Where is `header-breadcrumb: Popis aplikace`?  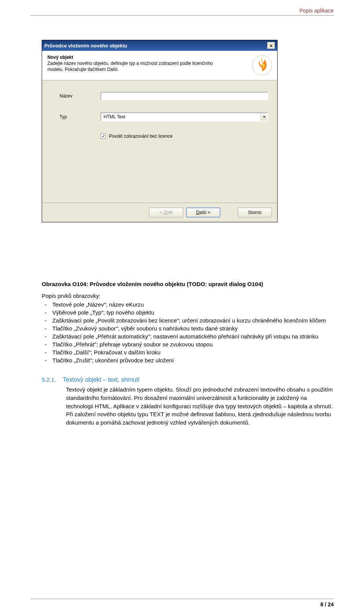 header-breadcrumb: Popis aplikace is located at coordinates (317, 11).